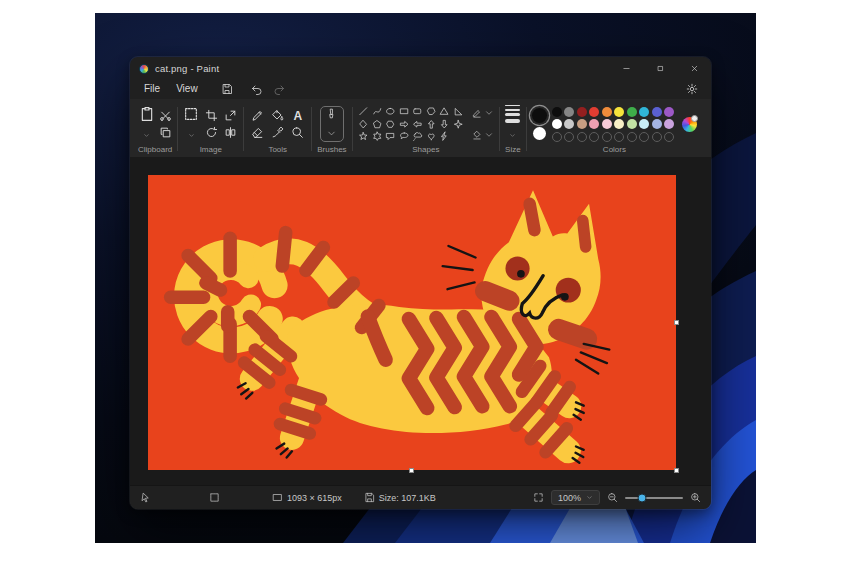  What do you see at coordinates (191, 114) in the screenshot?
I see `select-button` at bounding box center [191, 114].